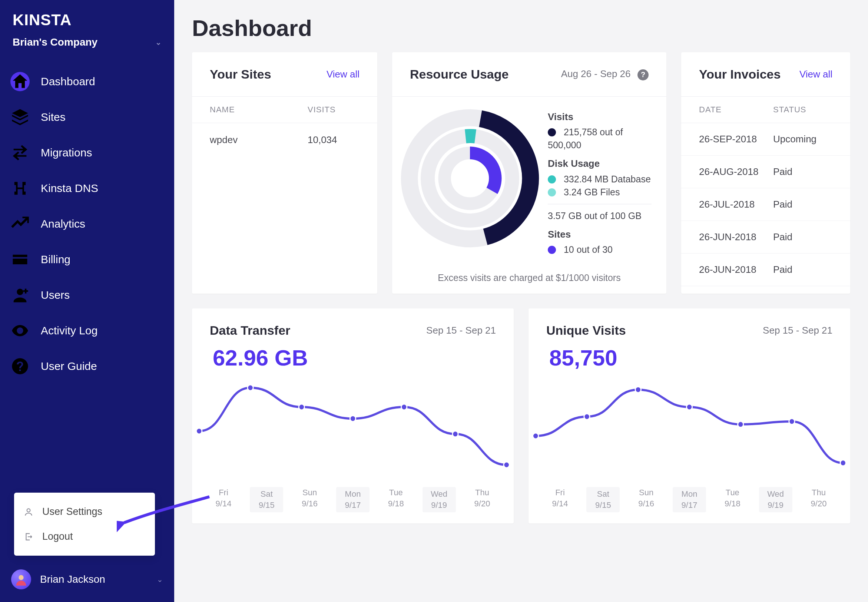 The height and width of the screenshot is (602, 868). I want to click on sites-value: 10 out of 30, so click(588, 250).